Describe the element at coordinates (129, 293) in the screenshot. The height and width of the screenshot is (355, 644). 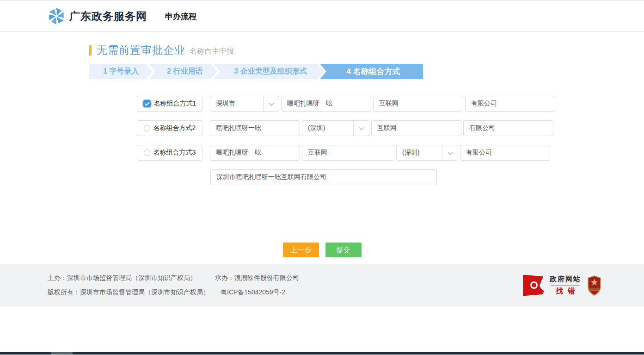
I see `footer-copyright: 版权所有：深圳市市场监督管理局（深圳市知识产权局）` at that location.